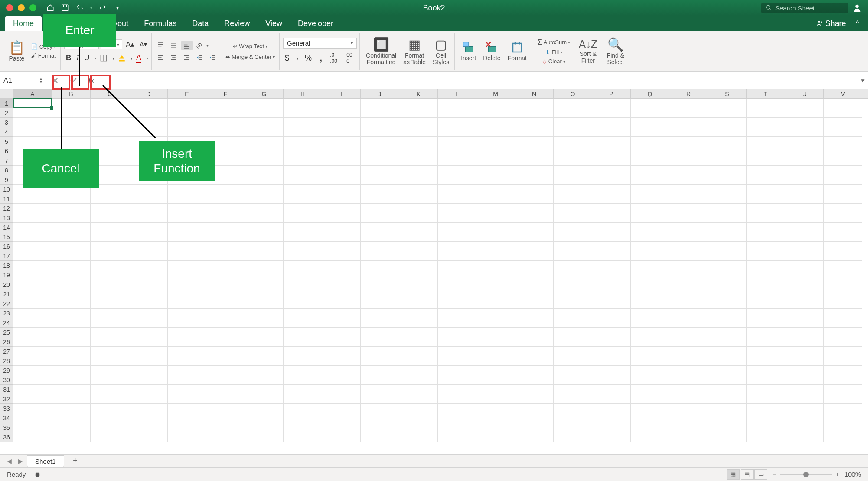  I want to click on column-header-t: T, so click(766, 94).